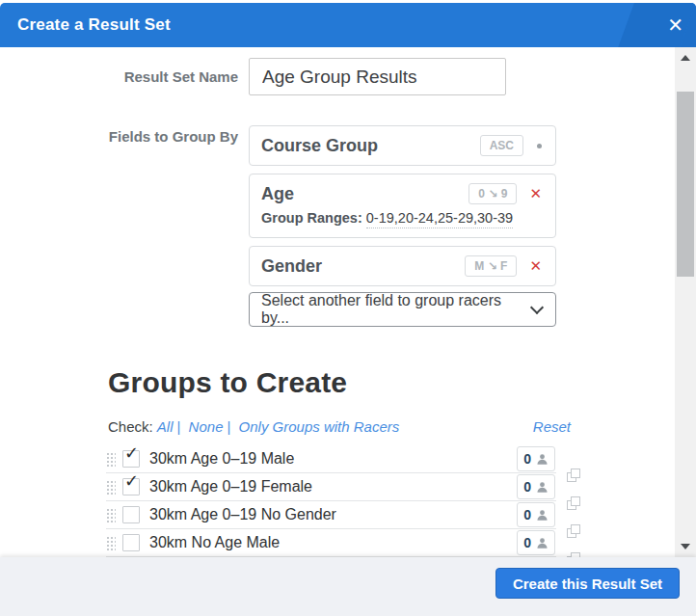 This screenshot has height=616, width=696. Describe the element at coordinates (228, 383) in the screenshot. I see `groups-to-create-heading: Groups to Create` at that location.